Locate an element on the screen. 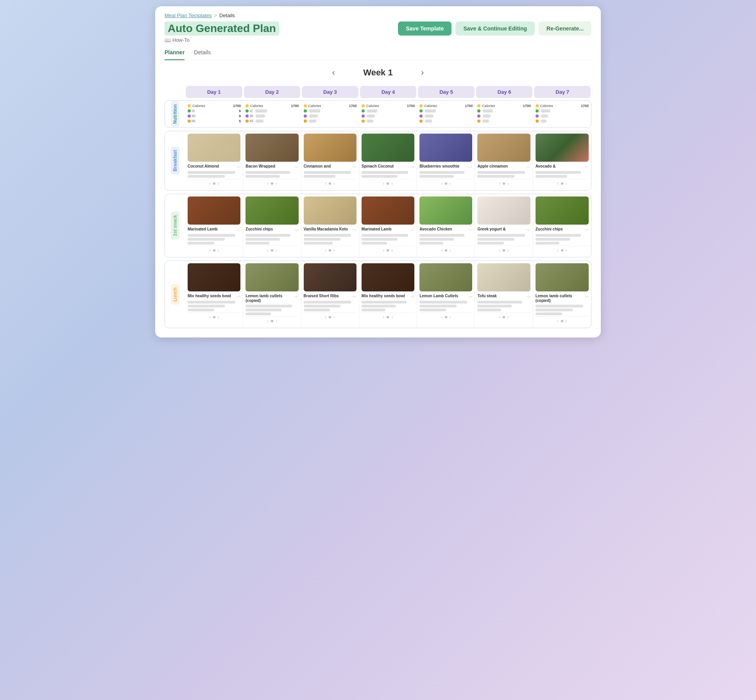 The image size is (756, 700). lunch-day5-img is located at coordinates (446, 277).